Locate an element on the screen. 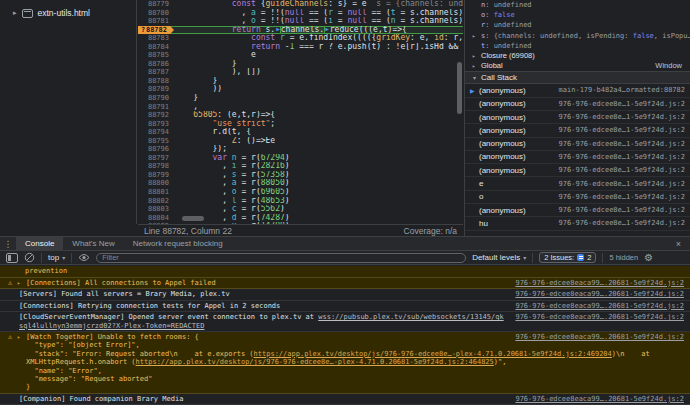 The image size is (690, 405). drawer-menu-icon: ⋮ is located at coordinates (8, 244).